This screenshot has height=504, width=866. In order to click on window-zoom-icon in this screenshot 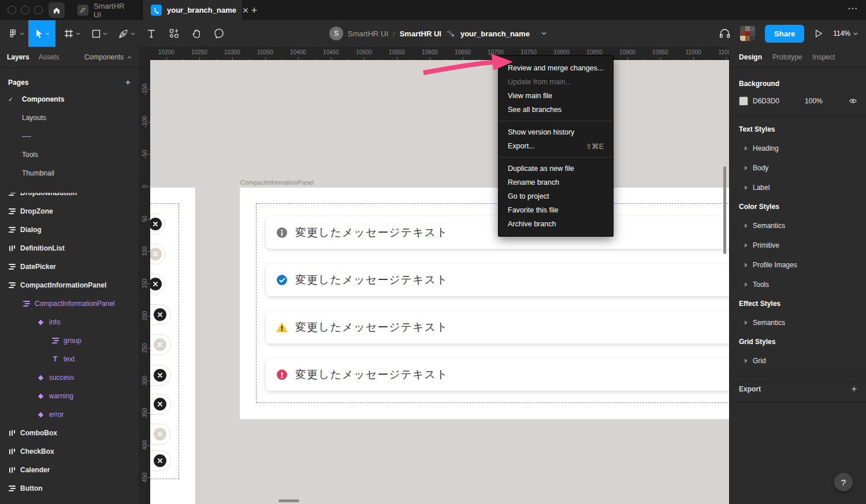, I will do `click(38, 10)`.